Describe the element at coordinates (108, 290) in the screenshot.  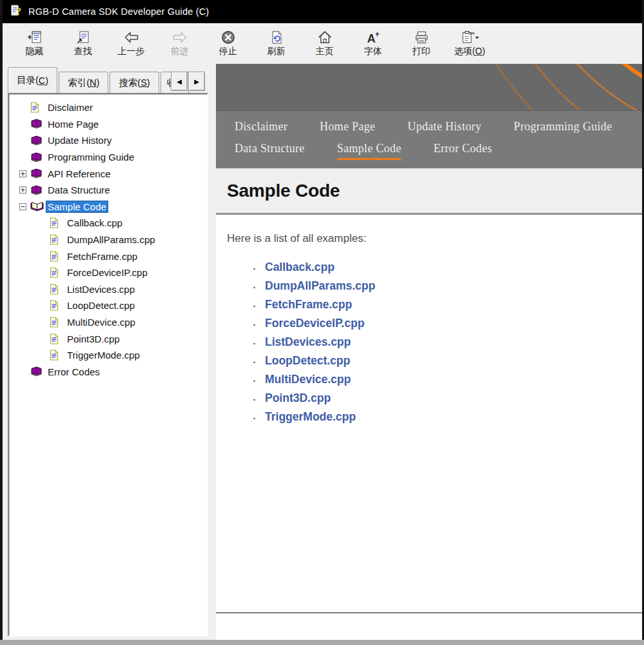
I see `tree-item-listdevices-cpp: ListDevices.cpp` at that location.